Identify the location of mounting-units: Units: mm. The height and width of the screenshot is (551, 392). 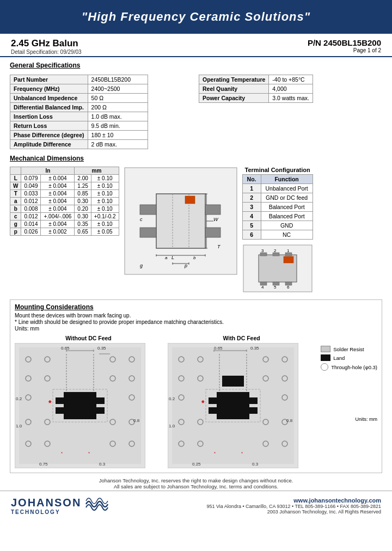
(196, 329).